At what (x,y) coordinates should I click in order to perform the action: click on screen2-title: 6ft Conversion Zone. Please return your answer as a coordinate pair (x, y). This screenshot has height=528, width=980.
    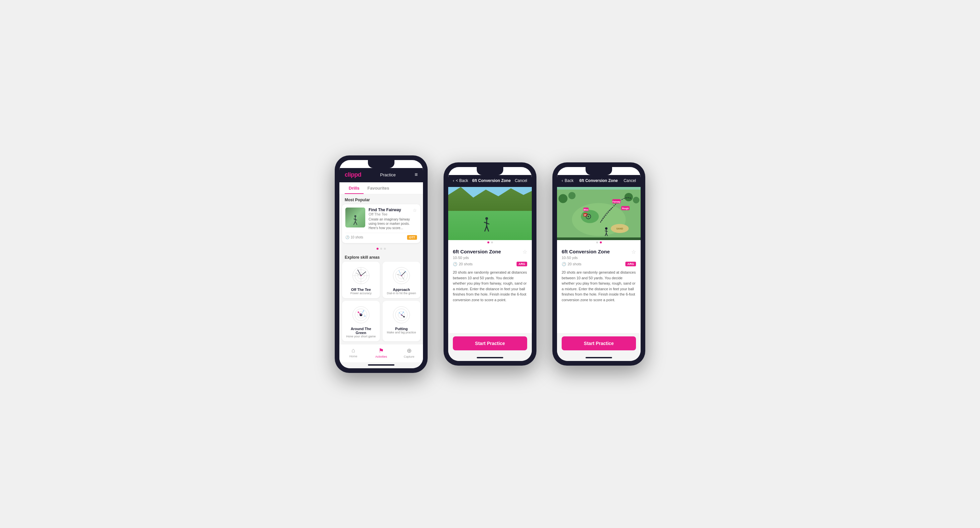
    Looking at the image, I should click on (492, 180).